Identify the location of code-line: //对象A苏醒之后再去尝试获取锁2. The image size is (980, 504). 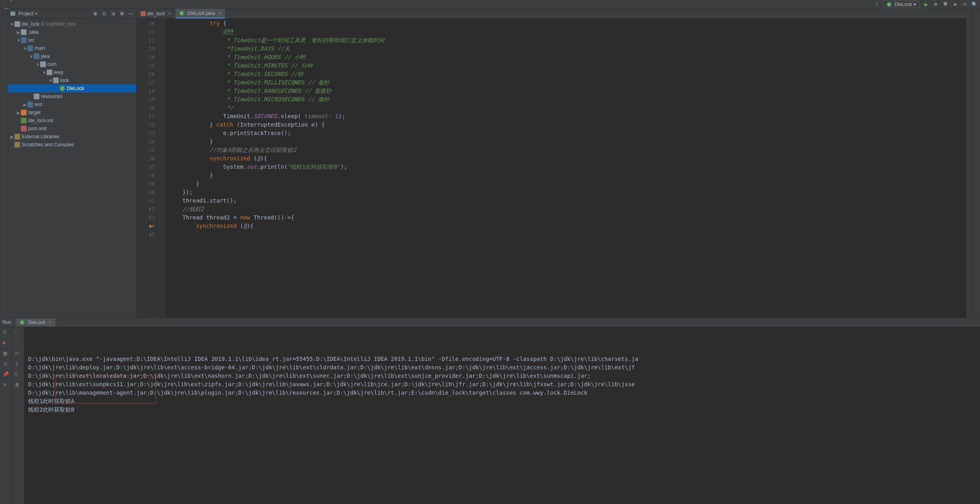
(566, 150).